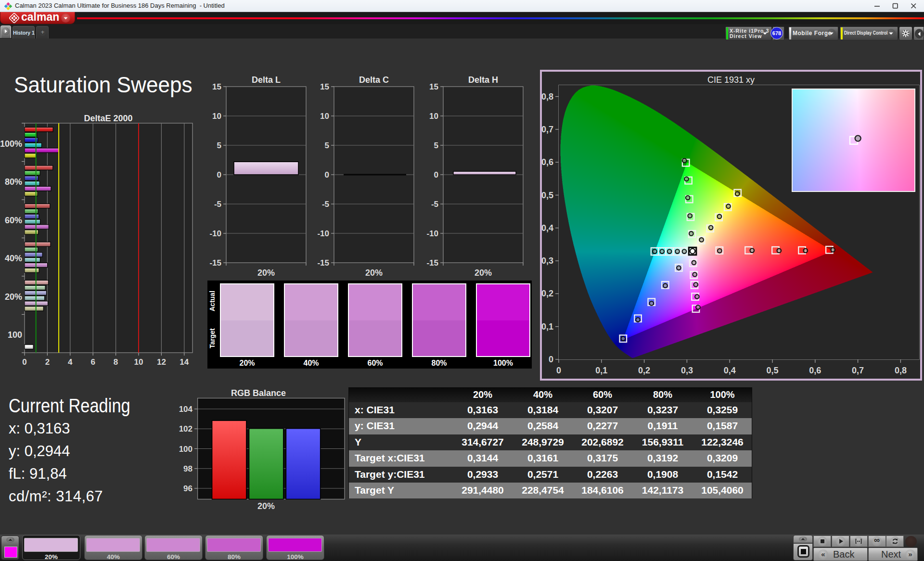  Describe the element at coordinates (184, 362) in the screenshot. I see `svg-text: 14` at that location.